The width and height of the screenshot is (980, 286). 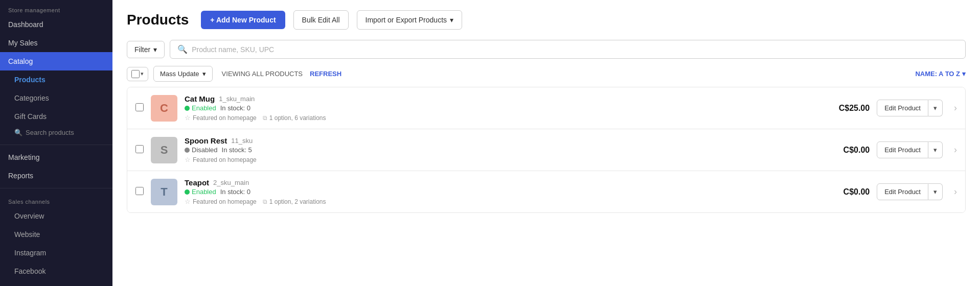 What do you see at coordinates (955, 192) in the screenshot?
I see `row-chevron-teapot: ›` at bounding box center [955, 192].